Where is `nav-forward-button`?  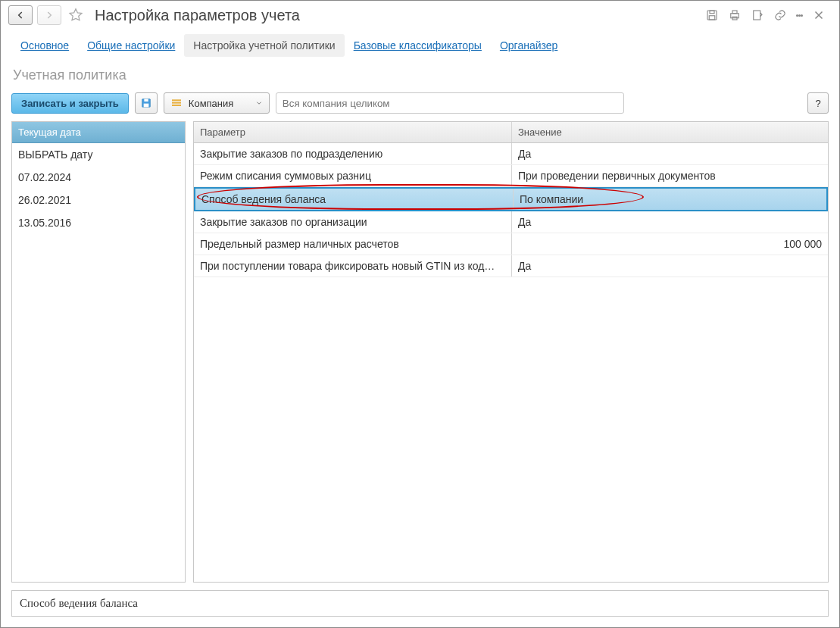 nav-forward-button is located at coordinates (49, 15).